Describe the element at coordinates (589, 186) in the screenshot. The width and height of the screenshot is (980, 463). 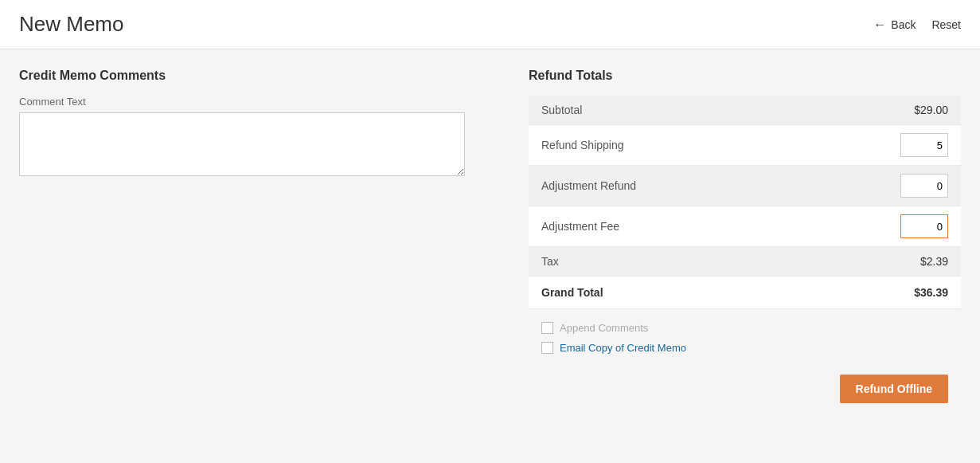
I see `adjustment-refund-label: Adjustment Refund` at that location.